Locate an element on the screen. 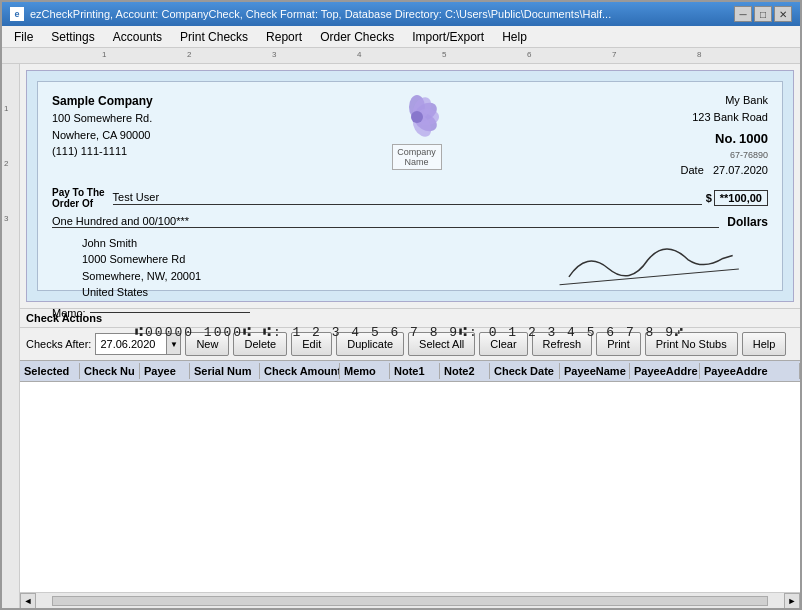 Image resolution: width=802 pixels, height=610 pixels. app-icon: e is located at coordinates (17, 14).